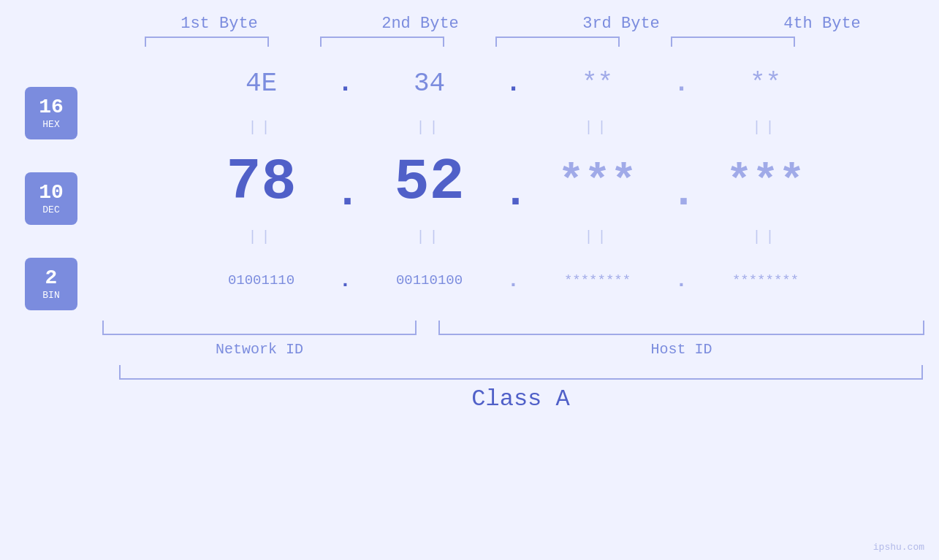  I want to click on dec-b2: 52, so click(430, 183).